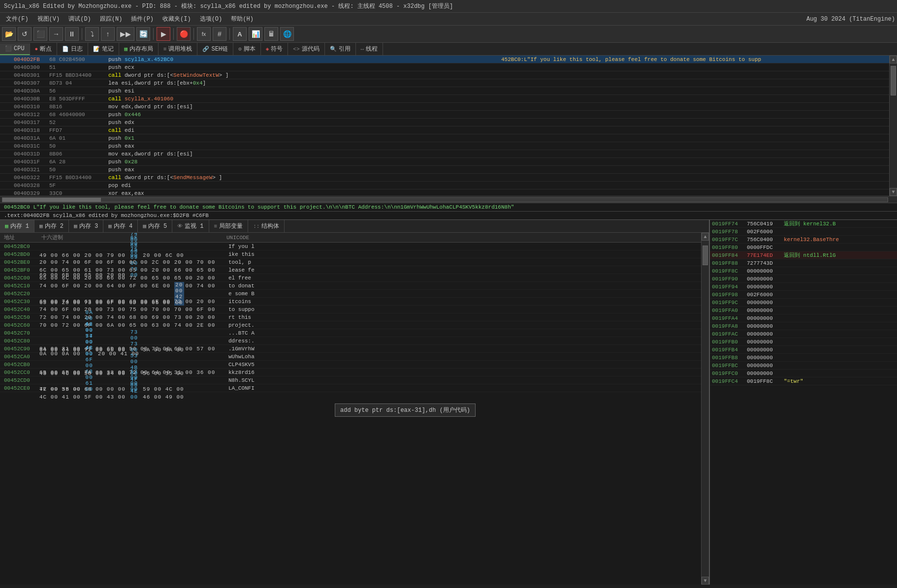 The width and height of the screenshot is (897, 588). Describe the element at coordinates (256, 34) in the screenshot. I see `graph-button: 📊` at that location.